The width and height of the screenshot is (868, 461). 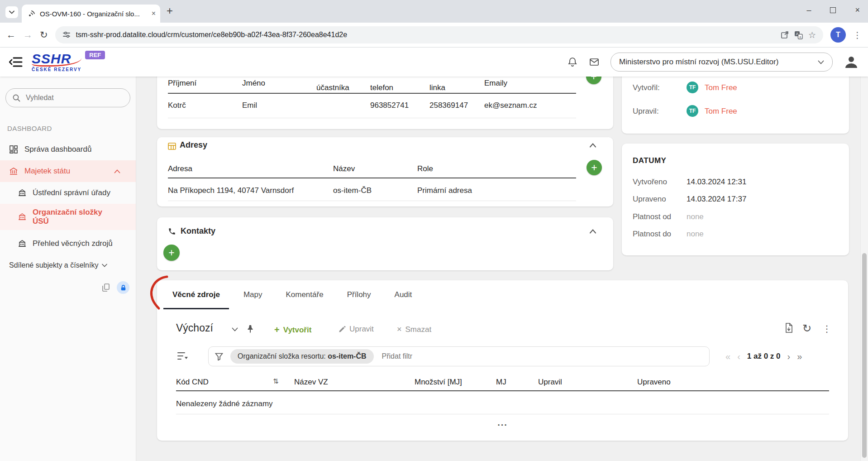 What do you see at coordinates (439, 35) in the screenshot?
I see `address-bar: tsm-sshr-prod.datalite.cloud/crm/custome…` at bounding box center [439, 35].